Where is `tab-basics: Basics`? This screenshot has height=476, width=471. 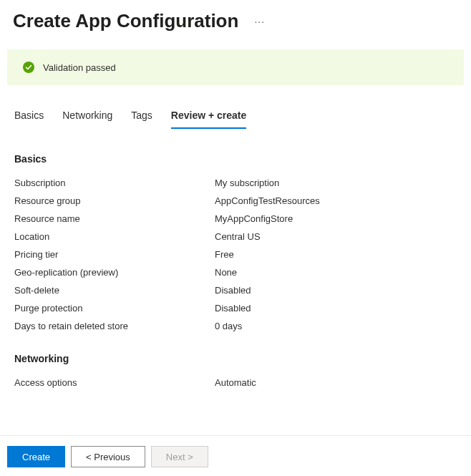
tab-basics: Basics is located at coordinates (29, 117).